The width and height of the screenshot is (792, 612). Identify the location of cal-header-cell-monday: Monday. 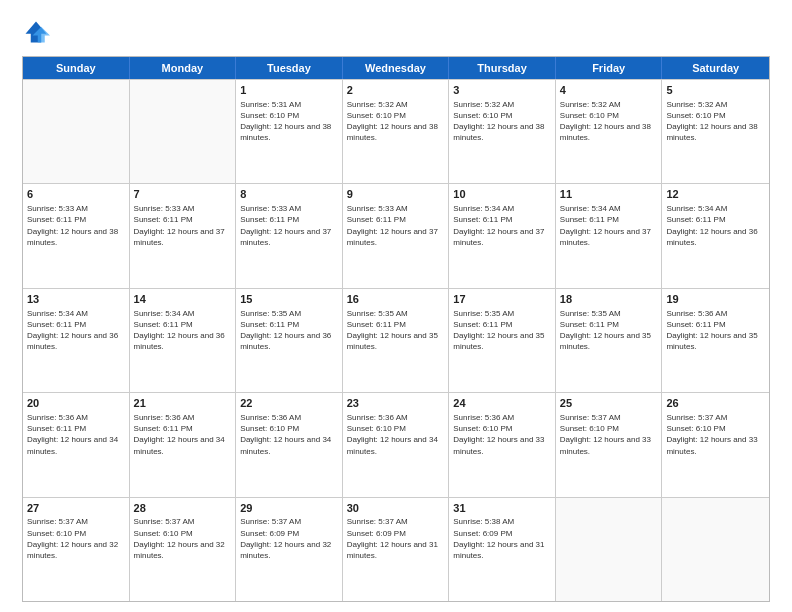
(184, 68).